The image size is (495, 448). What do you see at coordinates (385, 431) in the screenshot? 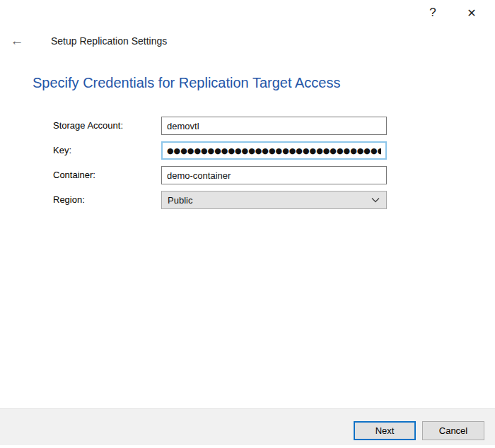
I see `next-button: Next` at bounding box center [385, 431].